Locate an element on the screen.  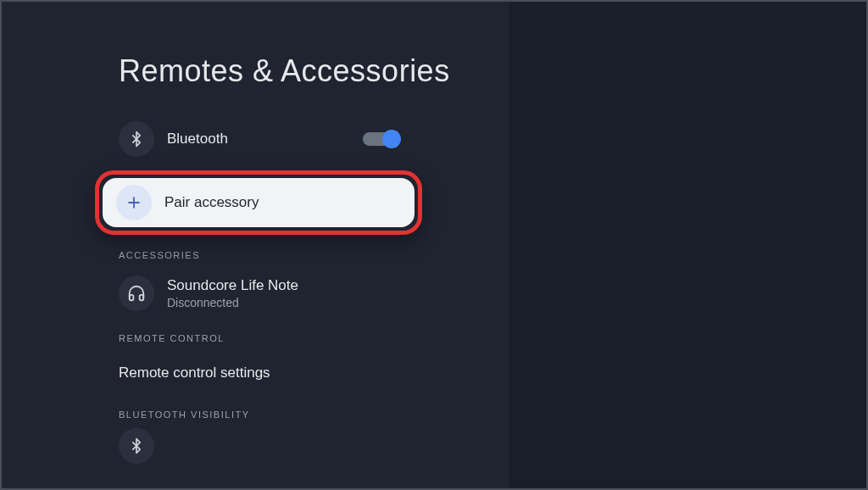
plus-icon is located at coordinates (134, 203).